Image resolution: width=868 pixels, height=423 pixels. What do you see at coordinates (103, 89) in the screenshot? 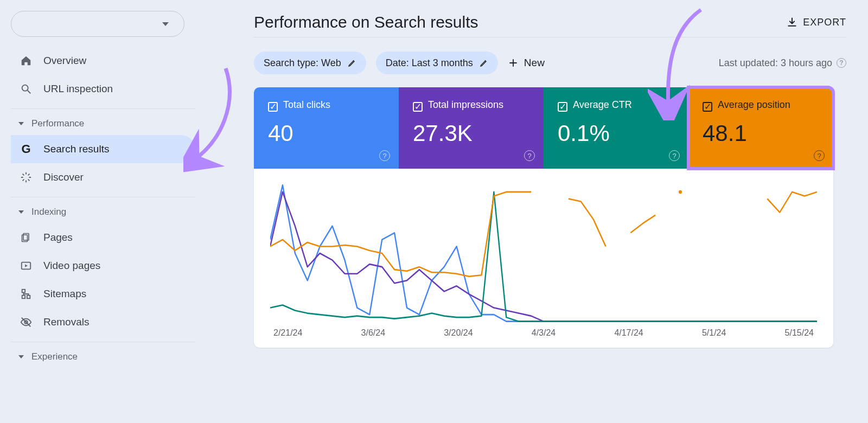
I see `nav-url-inspection: URL inspection` at bounding box center [103, 89].